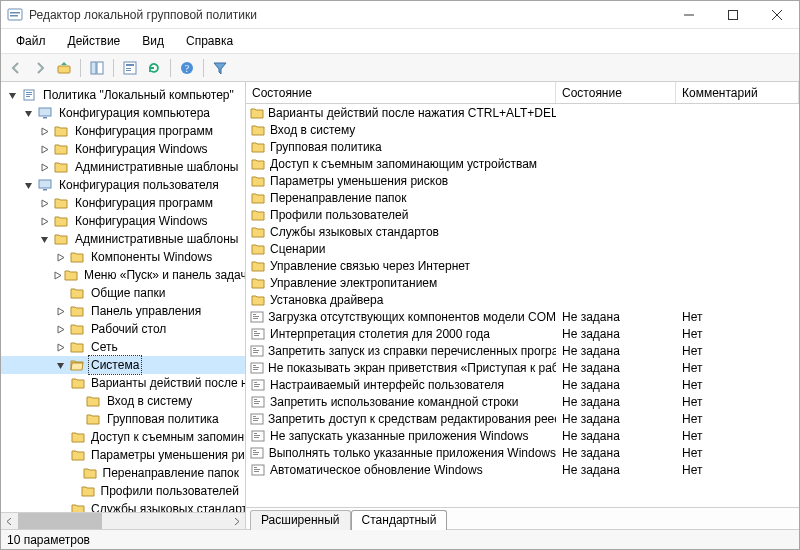  I want to click on list-item-setting: Загрузка отсутствующих компонентов модел…, so click(522, 316).